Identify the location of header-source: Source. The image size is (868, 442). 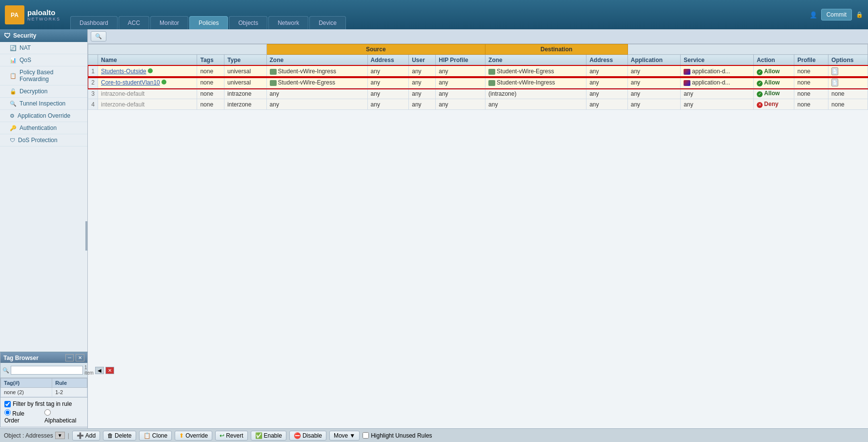
(376, 50).